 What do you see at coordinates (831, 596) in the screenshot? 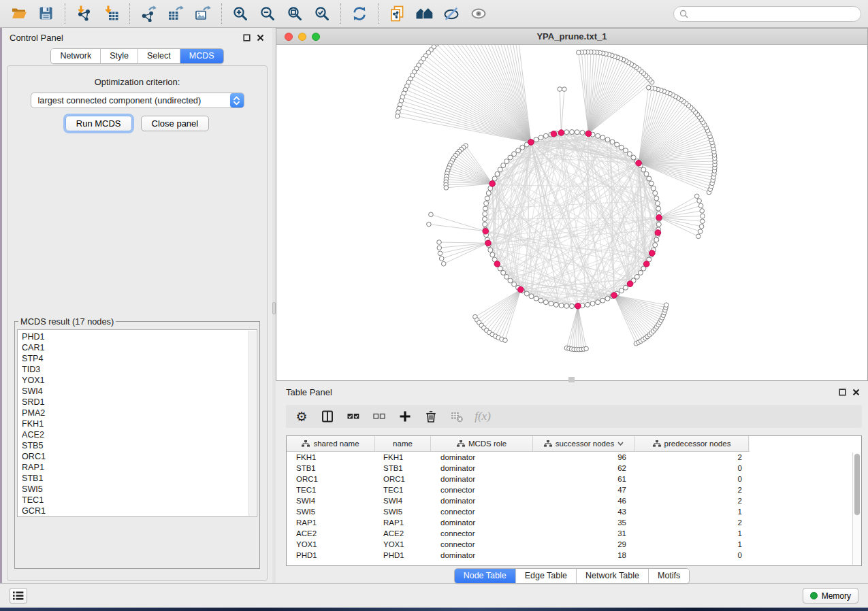
I see `memory-button: Memory` at bounding box center [831, 596].